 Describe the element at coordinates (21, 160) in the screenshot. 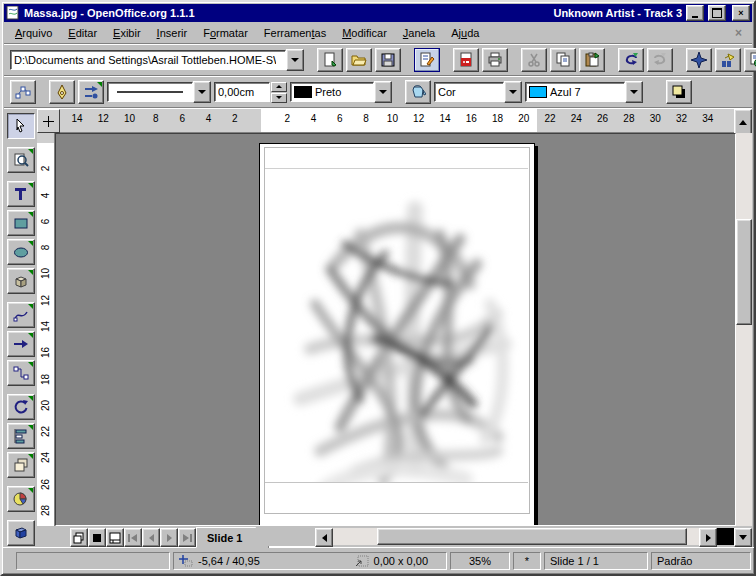

I see `zoom-icon` at that location.